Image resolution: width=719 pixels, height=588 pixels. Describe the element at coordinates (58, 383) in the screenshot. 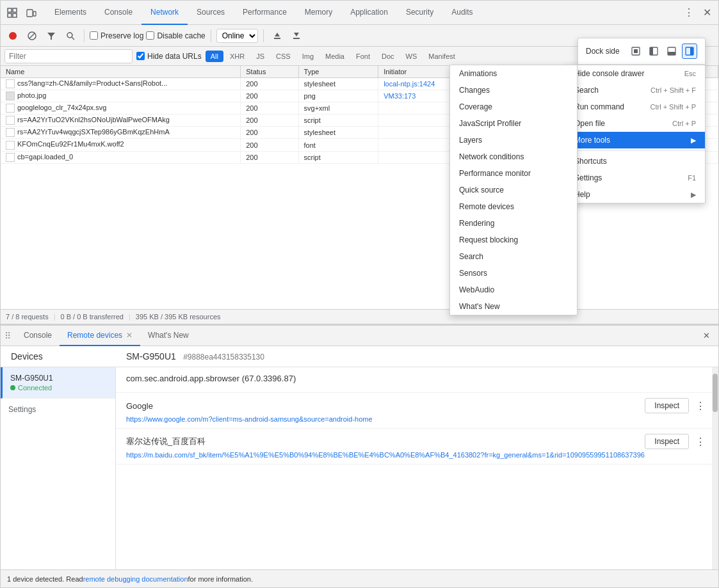

I see `device-sidebar-item: SM-G950U1 Connected` at that location.